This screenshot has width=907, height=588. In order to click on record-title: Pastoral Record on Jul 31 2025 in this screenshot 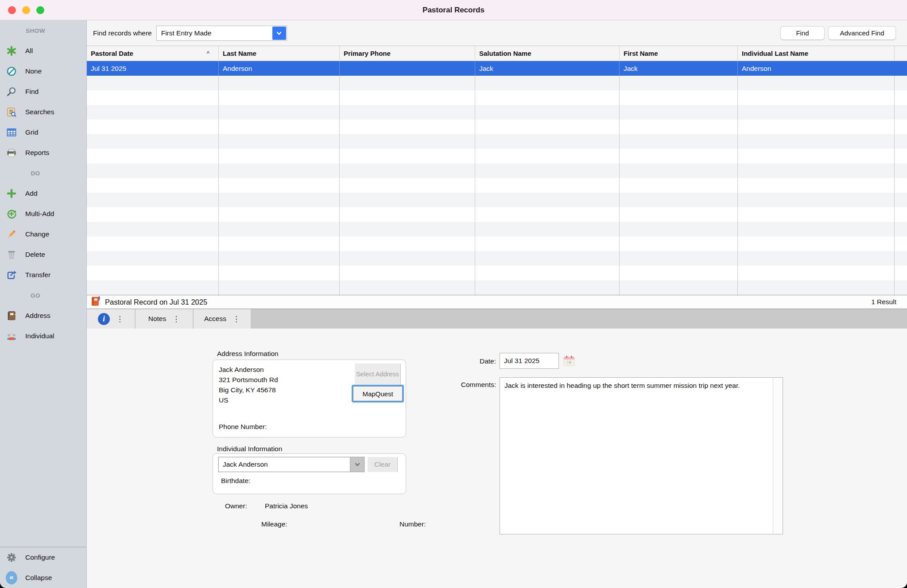, I will do `click(156, 302)`.